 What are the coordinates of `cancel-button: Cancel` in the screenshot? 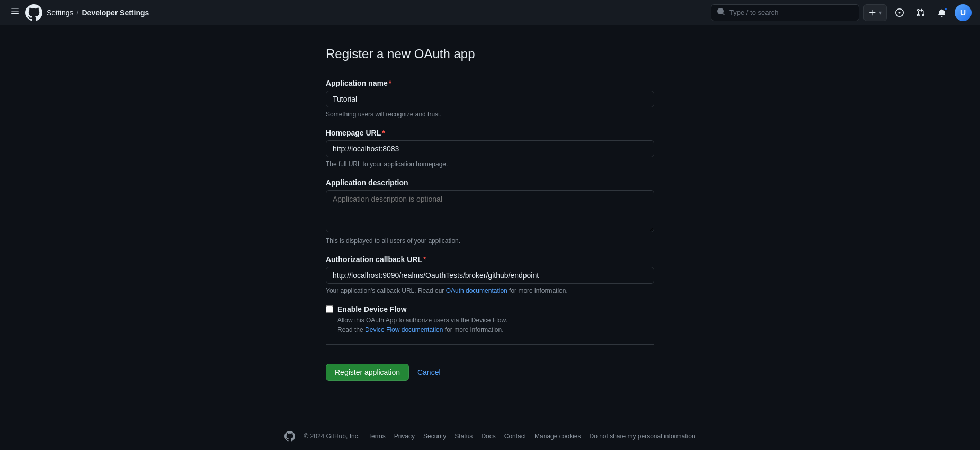 It's located at (429, 372).